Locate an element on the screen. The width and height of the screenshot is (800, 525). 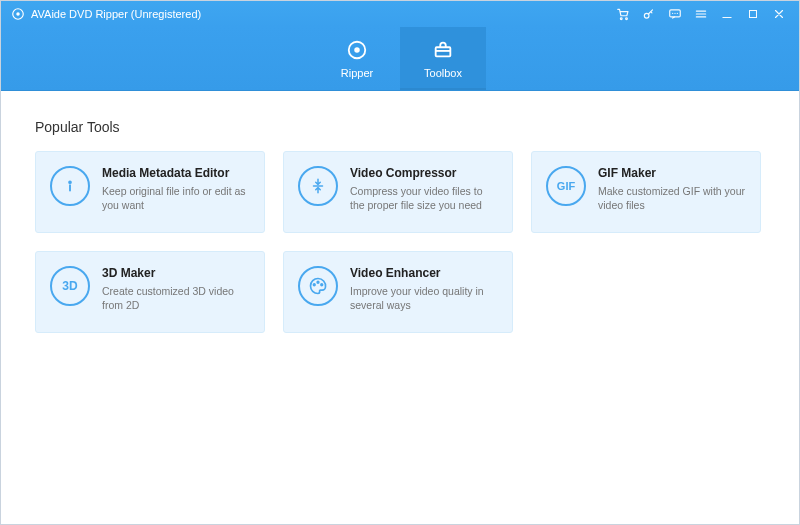
tool-title: 3D Maker is located at coordinates (176, 273).